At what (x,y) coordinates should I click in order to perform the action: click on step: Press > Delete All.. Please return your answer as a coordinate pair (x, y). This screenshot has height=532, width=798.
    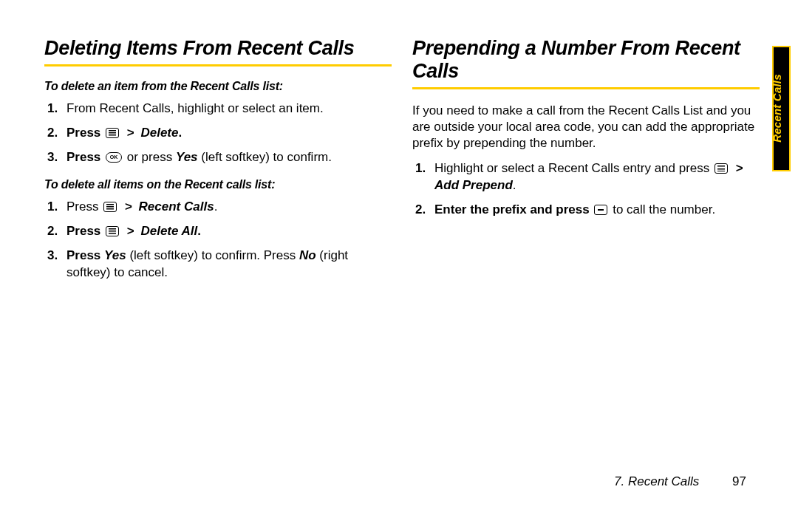
    Looking at the image, I should click on (227, 232).